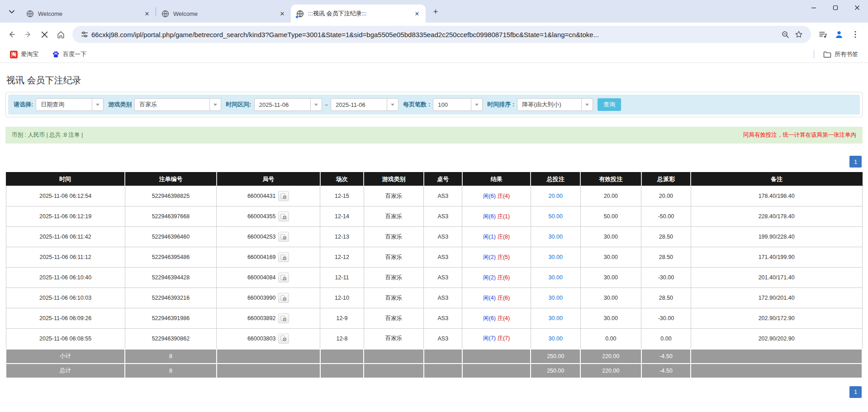 The image size is (868, 412). What do you see at coordinates (12, 12) in the screenshot?
I see `tab-search-chevron-icon` at bounding box center [12, 12].